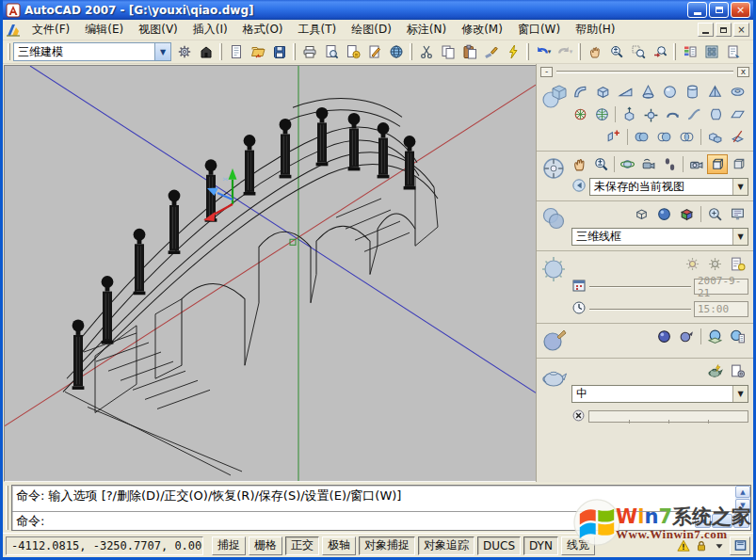 The width and height of the screenshot is (756, 560). What do you see at coordinates (105, 546) in the screenshot?
I see `coordinate-readout: -4112.0815, -3250.7707, 0.0000` at bounding box center [105, 546].